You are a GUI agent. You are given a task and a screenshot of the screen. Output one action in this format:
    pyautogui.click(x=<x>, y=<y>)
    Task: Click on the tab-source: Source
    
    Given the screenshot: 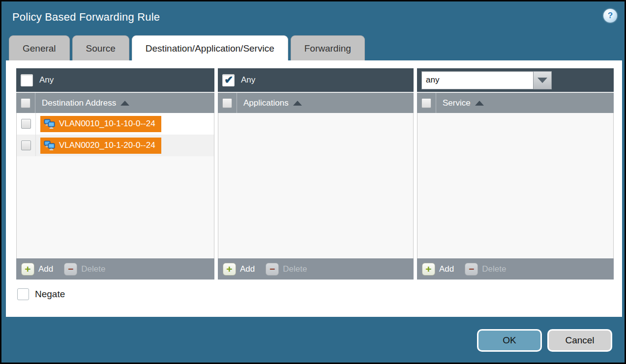 What is the action you would take?
    pyautogui.click(x=101, y=48)
    